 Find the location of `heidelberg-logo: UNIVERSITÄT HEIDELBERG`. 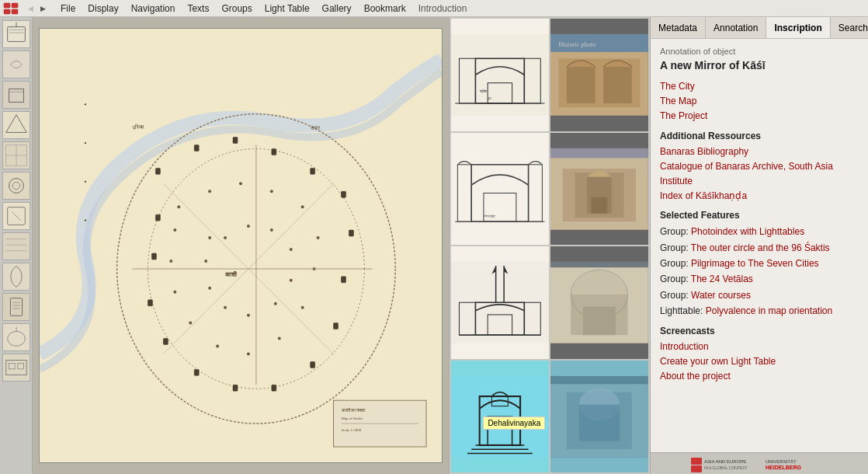

heidelberg-logo: UNIVERSITÄT HEIDELBERG is located at coordinates (797, 464).